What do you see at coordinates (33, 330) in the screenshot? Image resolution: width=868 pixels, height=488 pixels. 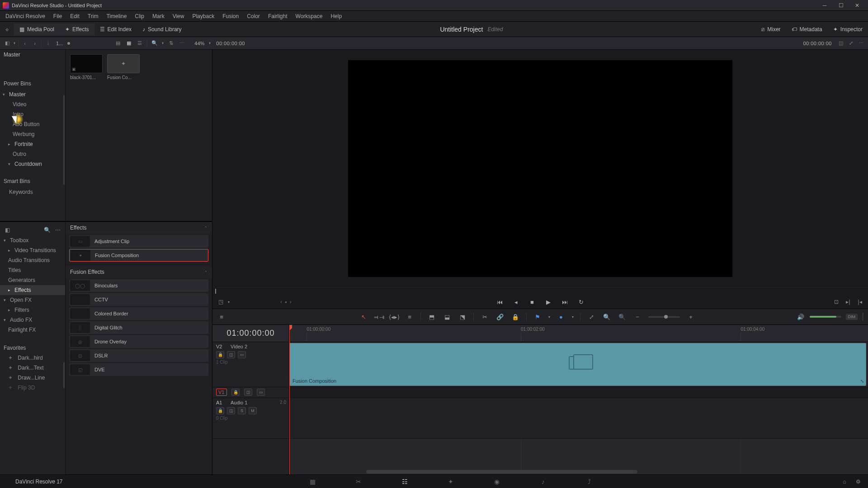 I see `tree-fairlightfx: Fairlight FX` at bounding box center [33, 330].